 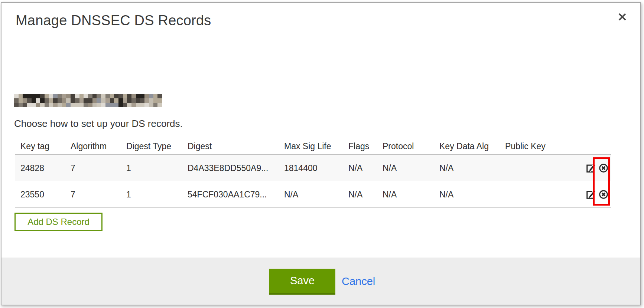 What do you see at coordinates (622, 17) in the screenshot?
I see `close-icon` at bounding box center [622, 17].